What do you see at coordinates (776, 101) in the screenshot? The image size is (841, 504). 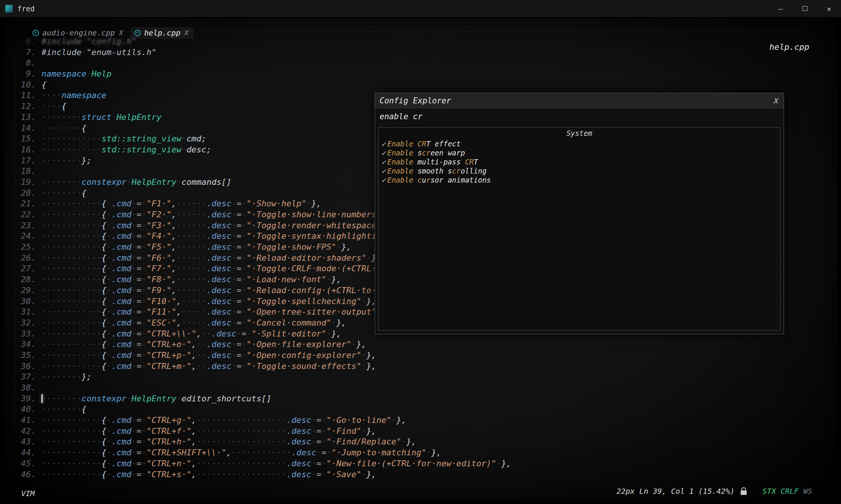 I see `config-explorer-close-button: X` at bounding box center [776, 101].